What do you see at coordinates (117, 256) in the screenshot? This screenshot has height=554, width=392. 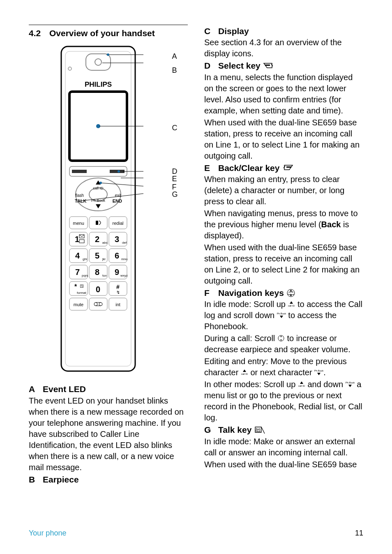 I see `svg-text: 6` at bounding box center [117, 256].